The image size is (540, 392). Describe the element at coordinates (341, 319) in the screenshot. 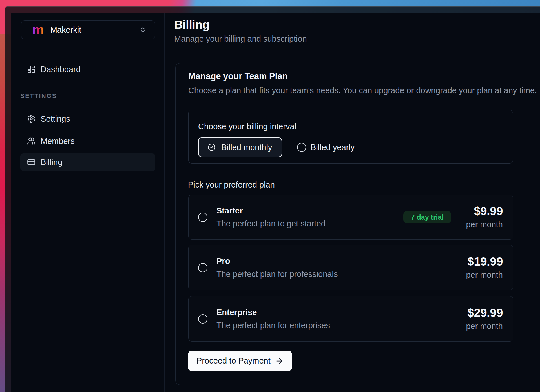

I see `plan-text: Enterprise The perfect plan for enterpri…` at that location.